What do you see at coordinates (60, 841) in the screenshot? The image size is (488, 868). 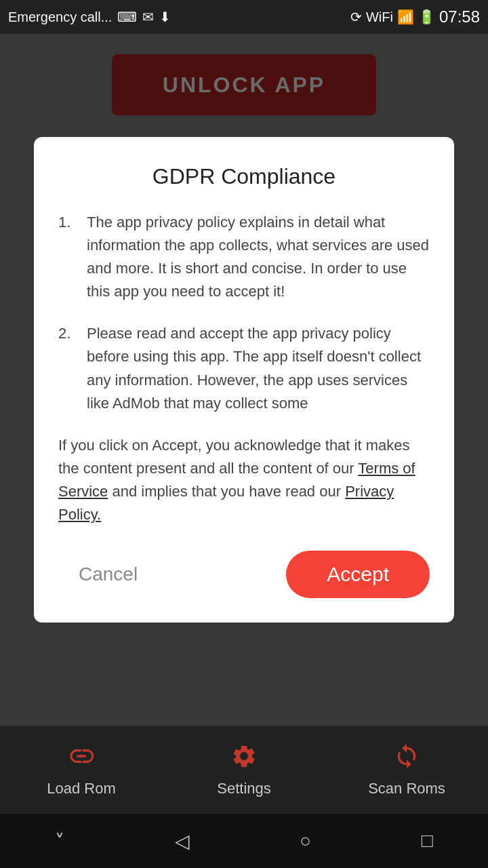 I see `android-down-button: ˅` at bounding box center [60, 841].